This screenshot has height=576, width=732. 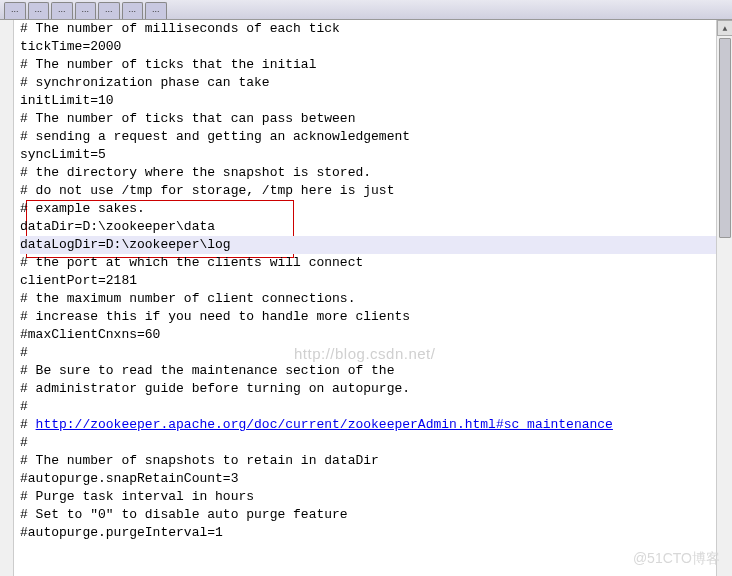 What do you see at coordinates (376, 497) in the screenshot?
I see `code-line: # Purge task interval in hours` at bounding box center [376, 497].